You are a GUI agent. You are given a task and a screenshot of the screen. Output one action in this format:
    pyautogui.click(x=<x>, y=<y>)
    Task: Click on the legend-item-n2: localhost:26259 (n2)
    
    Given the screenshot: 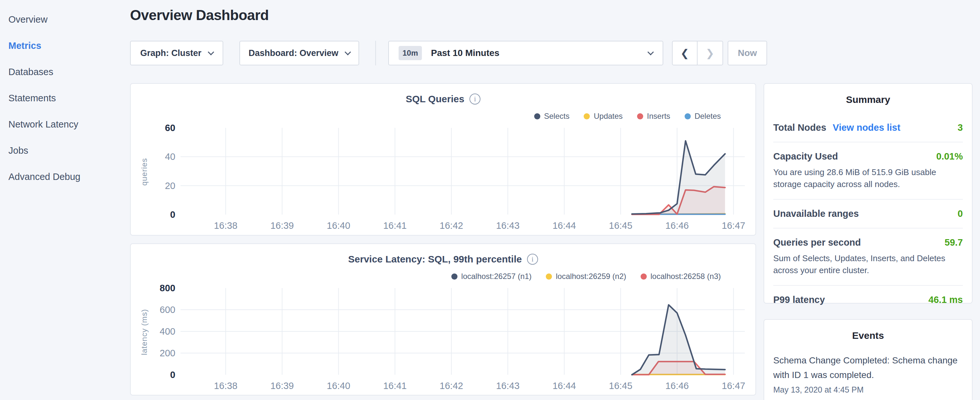 What is the action you would take?
    pyautogui.click(x=586, y=276)
    